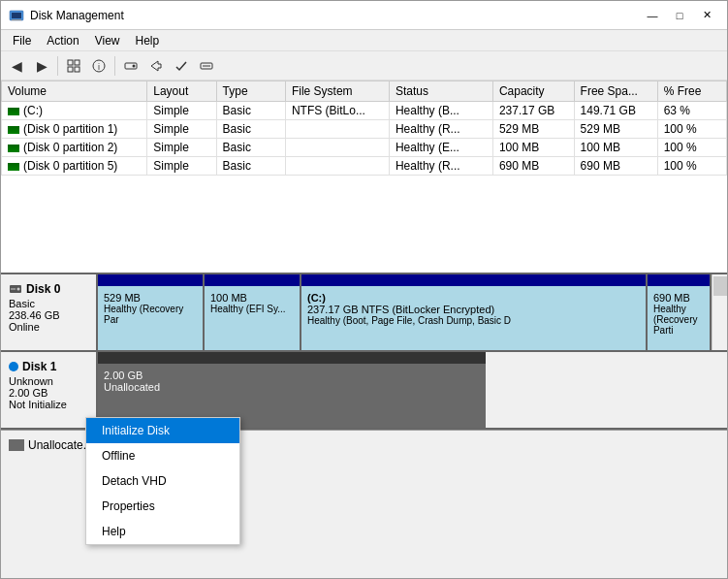  Describe the element at coordinates (78, 16) in the screenshot. I see `window-title: Disk Management` at that location.